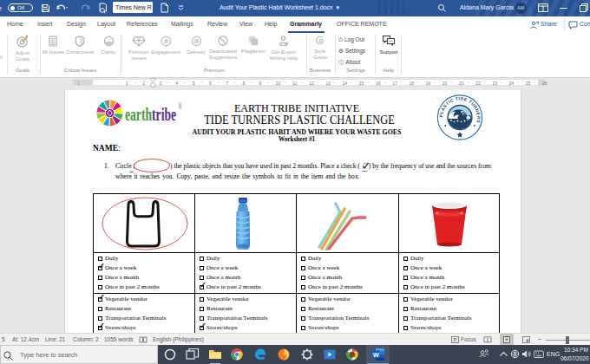 This screenshot has height=364, width=590. What do you see at coordinates (151, 114) in the screenshot?
I see `svg-text: earthtribe` at bounding box center [151, 114].